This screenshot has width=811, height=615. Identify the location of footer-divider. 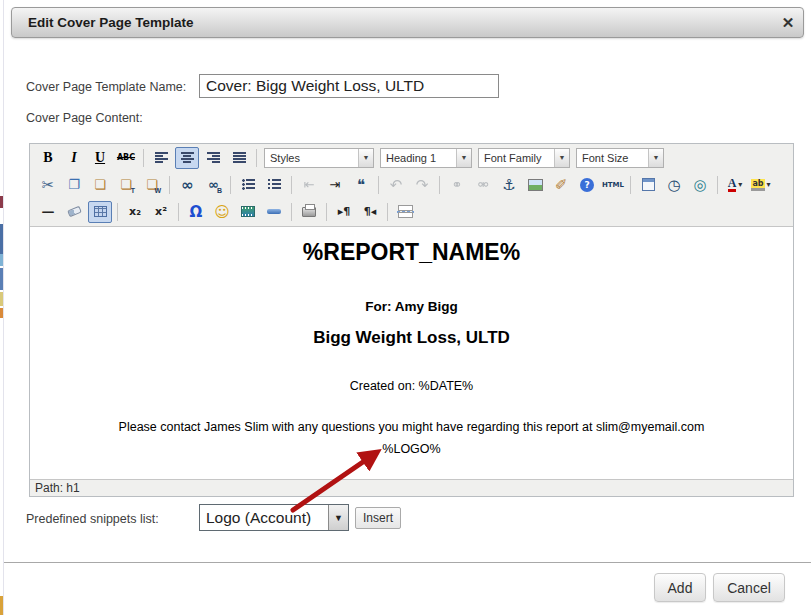
(408, 562).